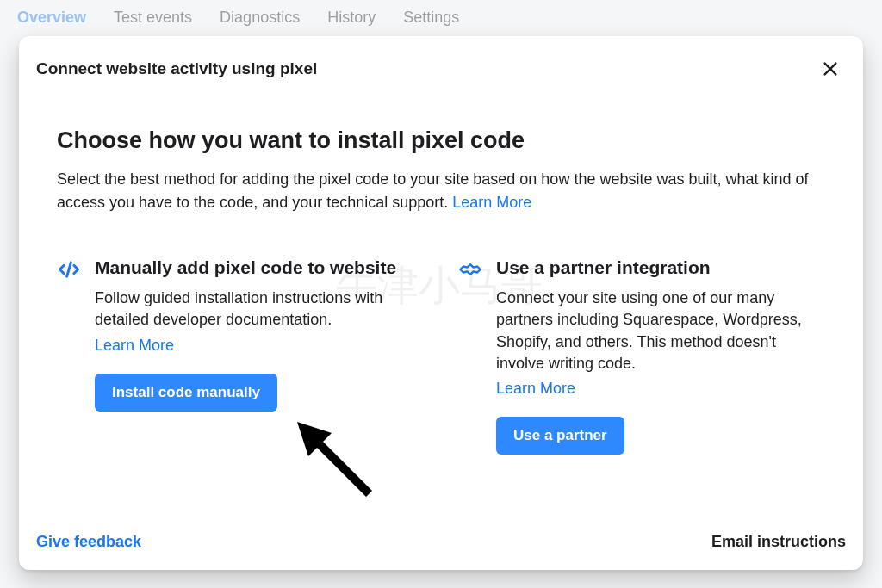  I want to click on option-manual-description: Follow guided installation instructions …, so click(259, 309).